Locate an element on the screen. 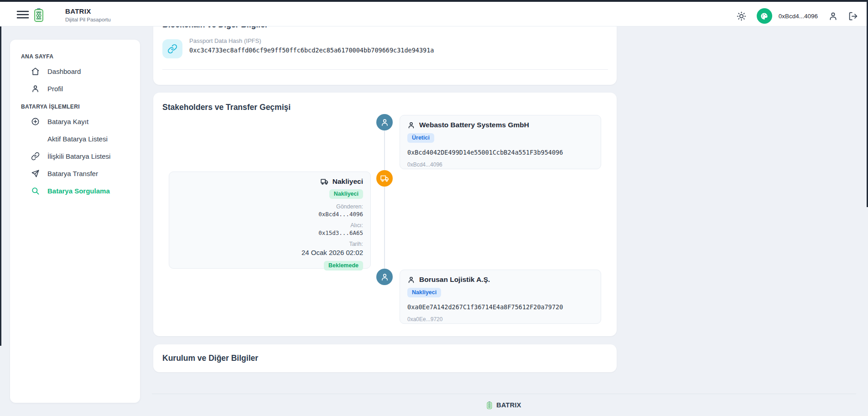 The height and width of the screenshot is (416, 868). header-actions: 0xBcd4...4096 is located at coordinates (797, 16).